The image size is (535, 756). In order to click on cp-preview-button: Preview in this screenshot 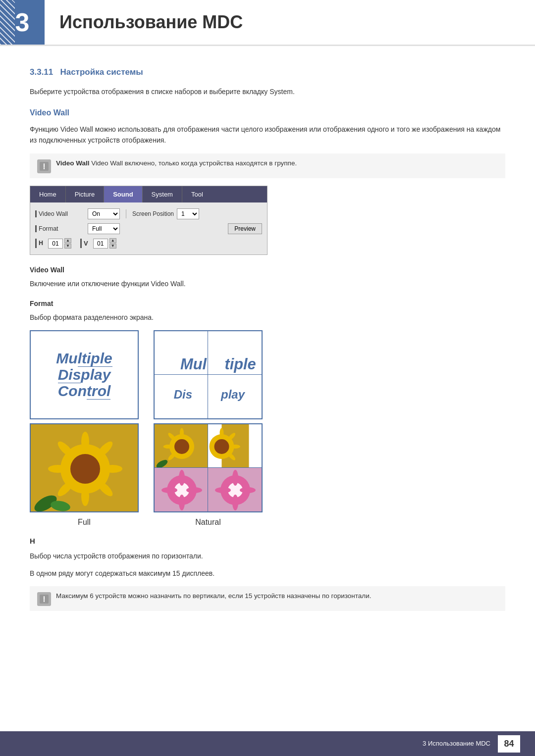, I will do `click(245, 229)`.